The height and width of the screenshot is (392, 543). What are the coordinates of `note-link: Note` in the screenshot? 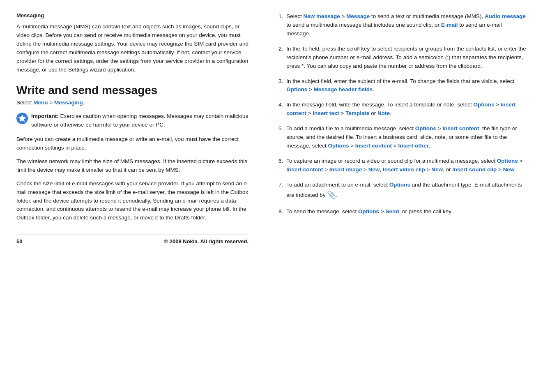 It's located at (384, 113).